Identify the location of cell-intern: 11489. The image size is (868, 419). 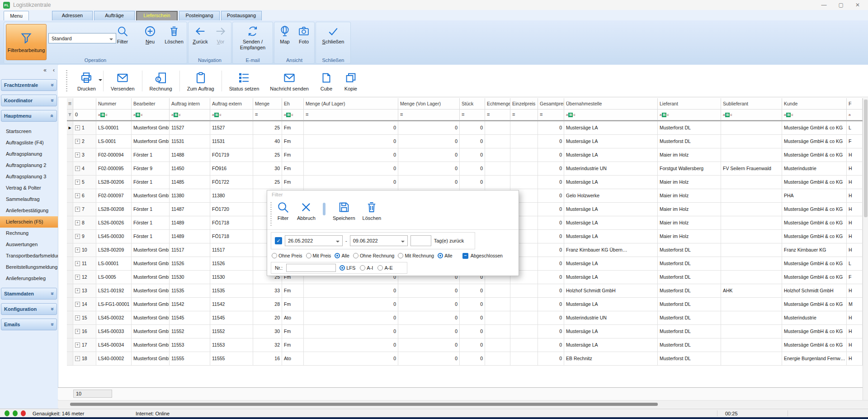
(190, 237).